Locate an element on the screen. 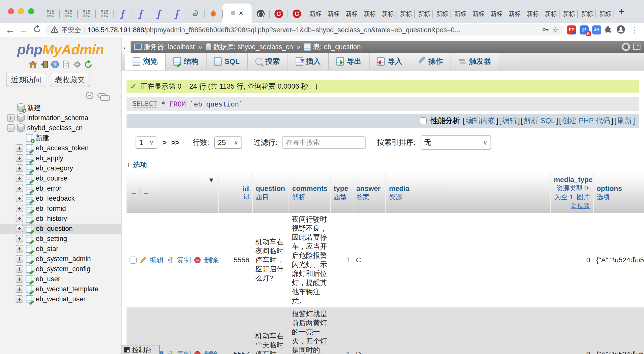 This screenshot has width=644, height=354. puzzle-extensions-icon is located at coordinates (609, 30).